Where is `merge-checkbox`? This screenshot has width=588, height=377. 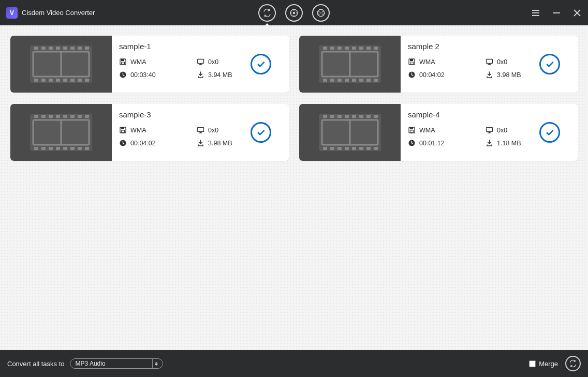
merge-checkbox is located at coordinates (532, 364).